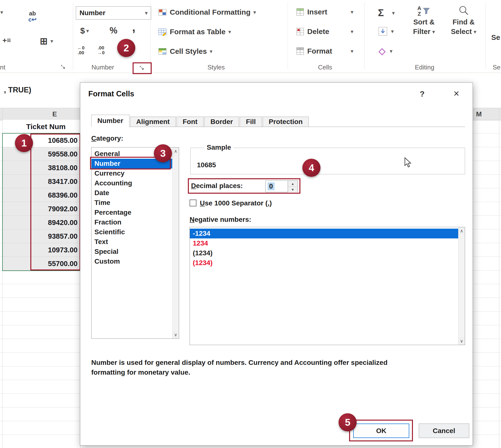 The height and width of the screenshot is (448, 501). What do you see at coordinates (18, 90) in the screenshot?
I see `formula-bar-text: , TRUE)` at bounding box center [18, 90].